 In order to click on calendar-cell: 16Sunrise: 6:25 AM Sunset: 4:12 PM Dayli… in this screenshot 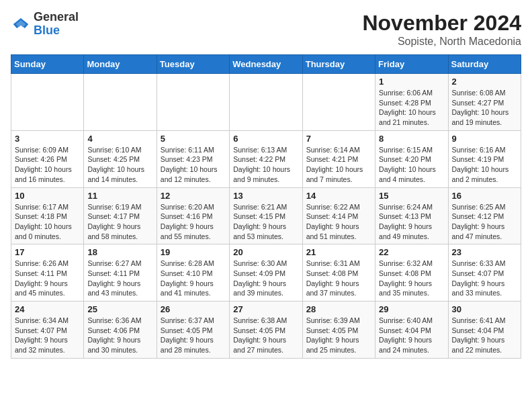, I will do `click(484, 216)`.